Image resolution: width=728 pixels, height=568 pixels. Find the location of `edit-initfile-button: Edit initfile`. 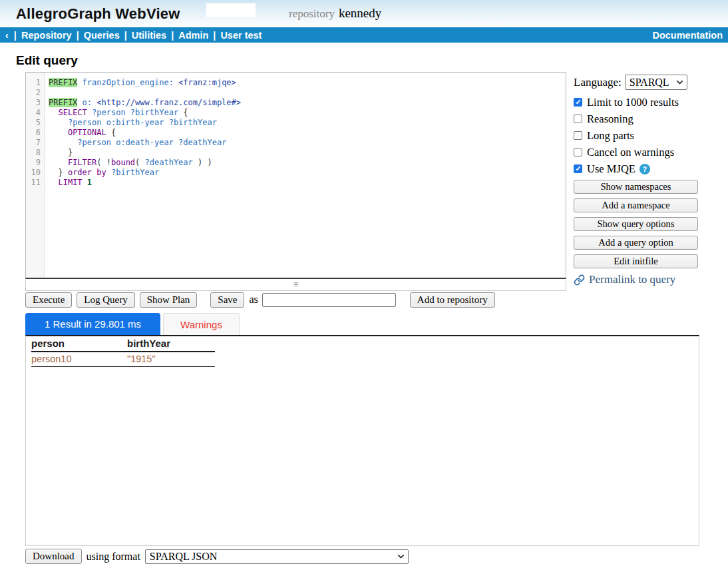

edit-initfile-button: Edit initfile is located at coordinates (636, 261).